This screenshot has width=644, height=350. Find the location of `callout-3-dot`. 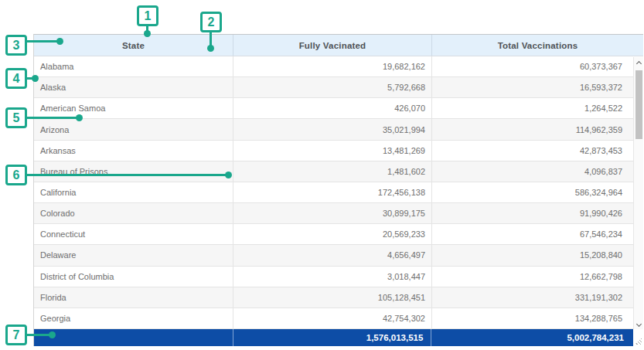

callout-3-dot is located at coordinates (60, 42).